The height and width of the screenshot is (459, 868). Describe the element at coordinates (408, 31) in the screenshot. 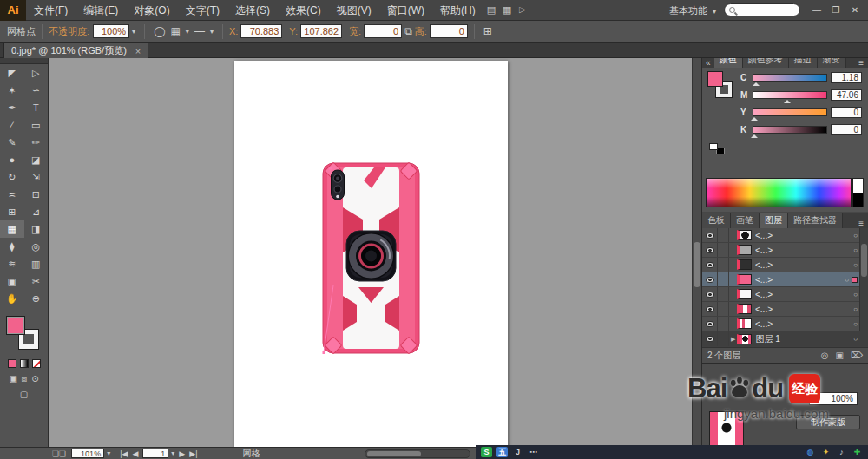

I see `constrain-proportions-icon: ⧉` at that location.